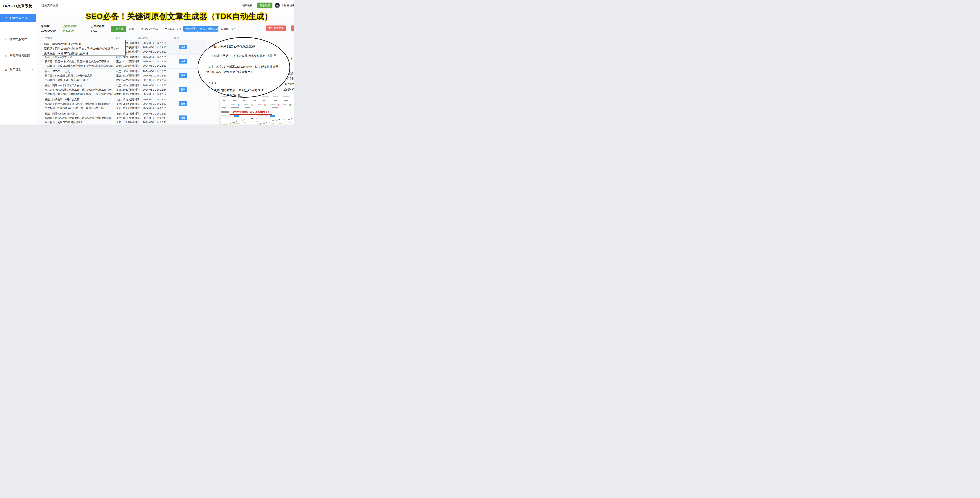 The height and width of the screenshot is (498, 980). I want to click on tooltip-generated-title: 生成标题：网站SEO如何优化效果好, so click(84, 53).